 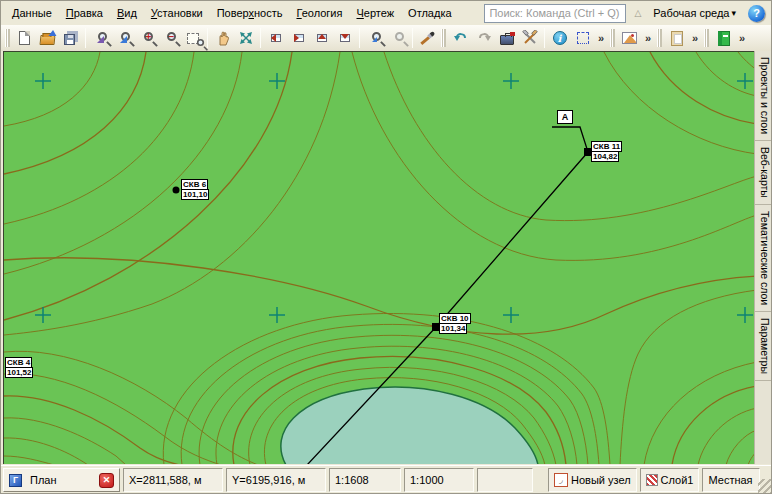 I want to click on zoom-selected-button, so click(x=124, y=38).